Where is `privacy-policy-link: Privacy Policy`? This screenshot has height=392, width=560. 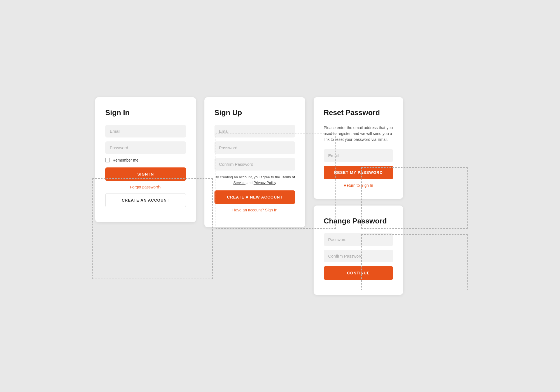 privacy-policy-link: Privacy Policy is located at coordinates (265, 183).